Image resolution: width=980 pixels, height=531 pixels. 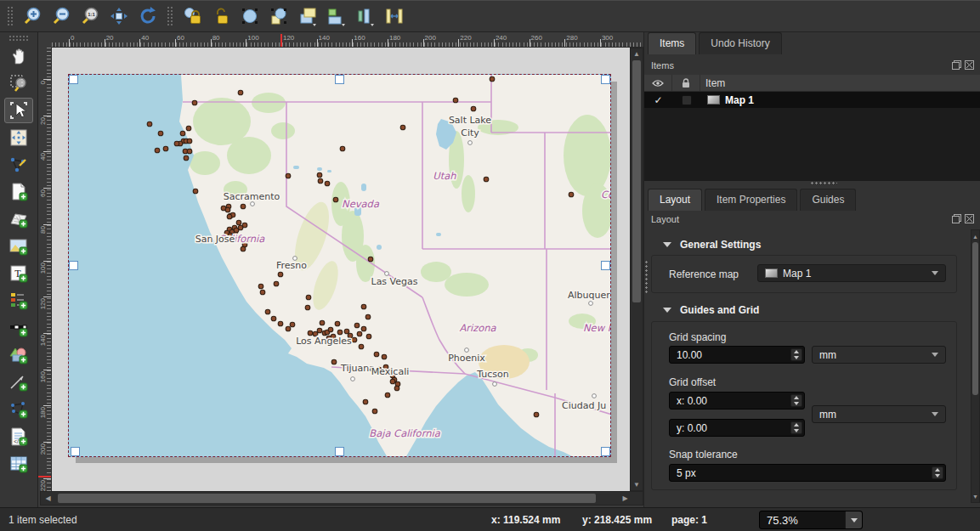 I want to click on toolbox-button-edit-nodes-item, so click(x=19, y=165).